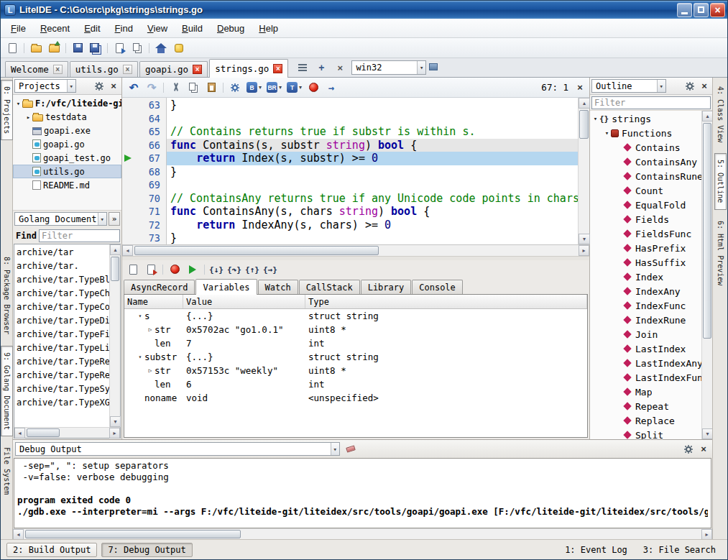 This screenshot has height=560, width=728. Describe the element at coordinates (193, 88) in the screenshot. I see `copy-button` at that location.